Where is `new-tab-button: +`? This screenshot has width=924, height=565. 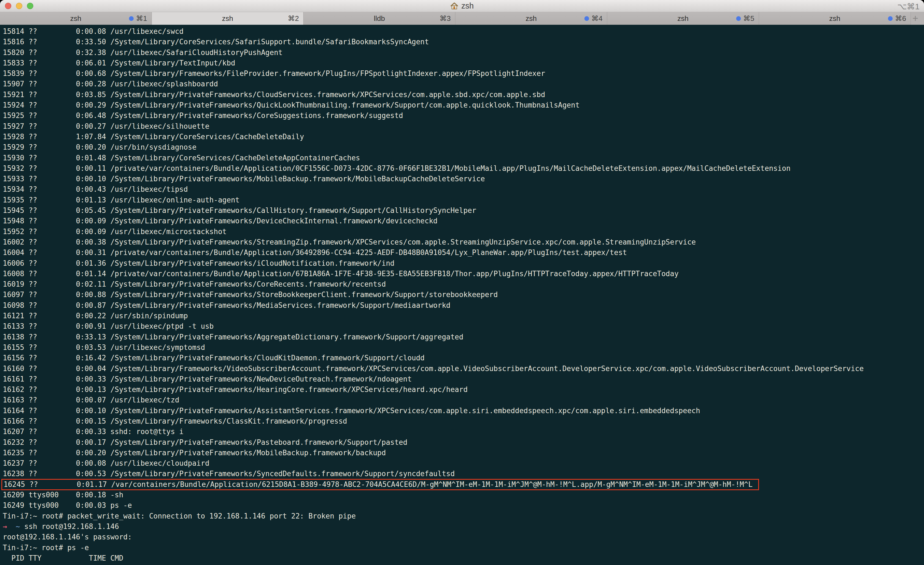 new-tab-button: + is located at coordinates (917, 18).